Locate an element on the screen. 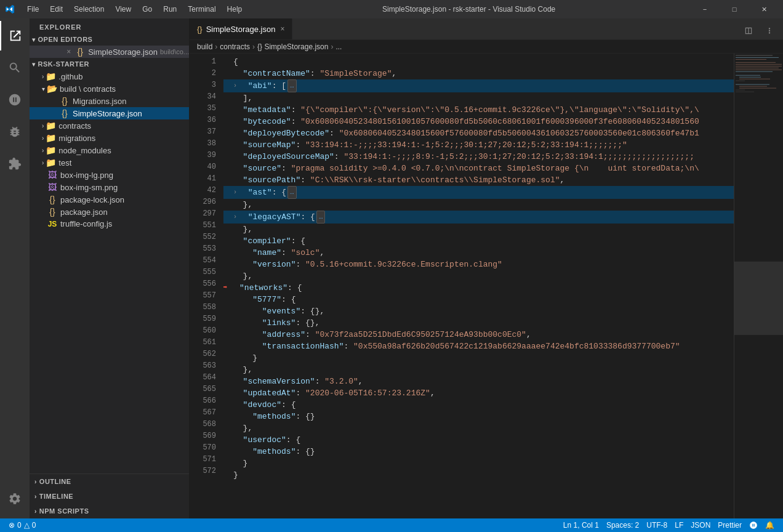 The width and height of the screenshot is (783, 532). line-number: 569 is located at coordinates (203, 436).